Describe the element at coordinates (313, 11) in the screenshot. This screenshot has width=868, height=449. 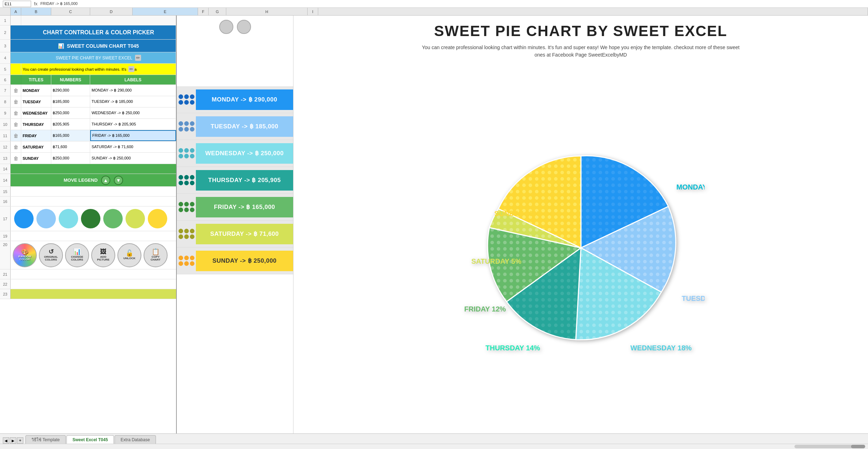
I see `col-header-i: I` at that location.